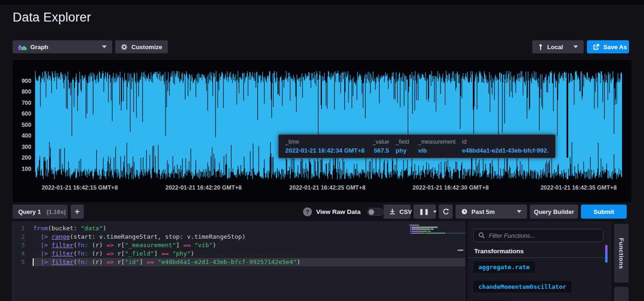 The image size is (644, 301). What do you see at coordinates (22, 125) in the screenshot?
I see `y-tick-label: 500` at bounding box center [22, 125].